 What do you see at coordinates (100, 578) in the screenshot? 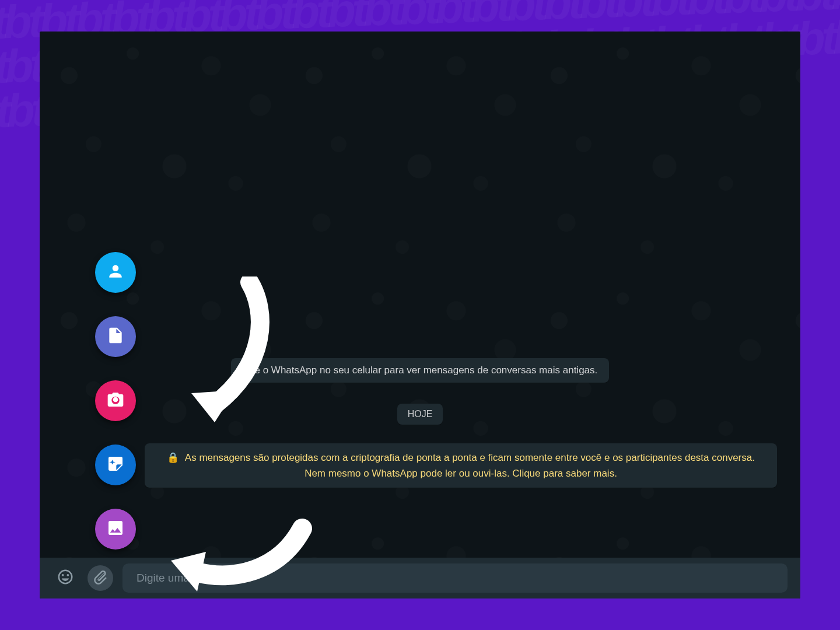
I see `paperclip-icon` at bounding box center [100, 578].